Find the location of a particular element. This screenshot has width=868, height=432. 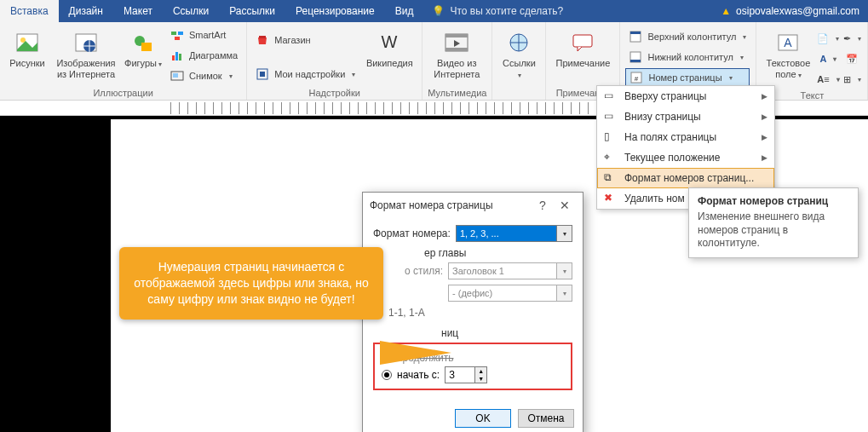

wikipedia-button: W Википедия is located at coordinates (389, 48).